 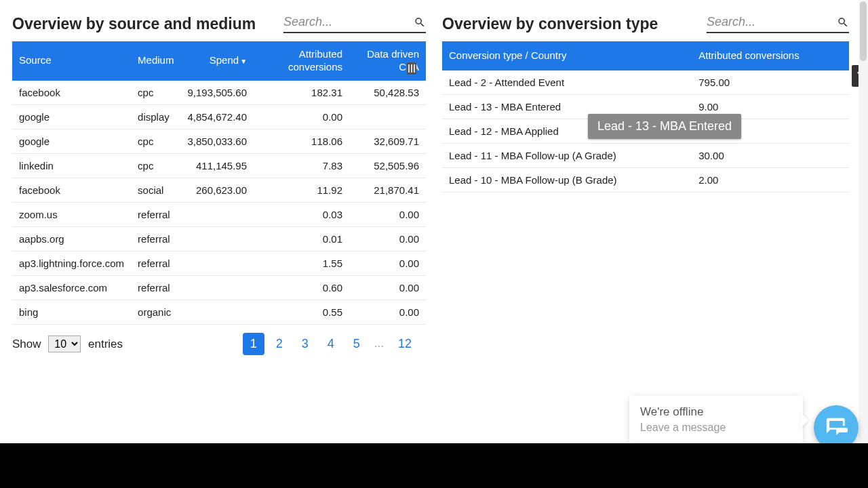 What do you see at coordinates (301, 141) in the screenshot?
I see `cell-attributed: 118.06` at bounding box center [301, 141].